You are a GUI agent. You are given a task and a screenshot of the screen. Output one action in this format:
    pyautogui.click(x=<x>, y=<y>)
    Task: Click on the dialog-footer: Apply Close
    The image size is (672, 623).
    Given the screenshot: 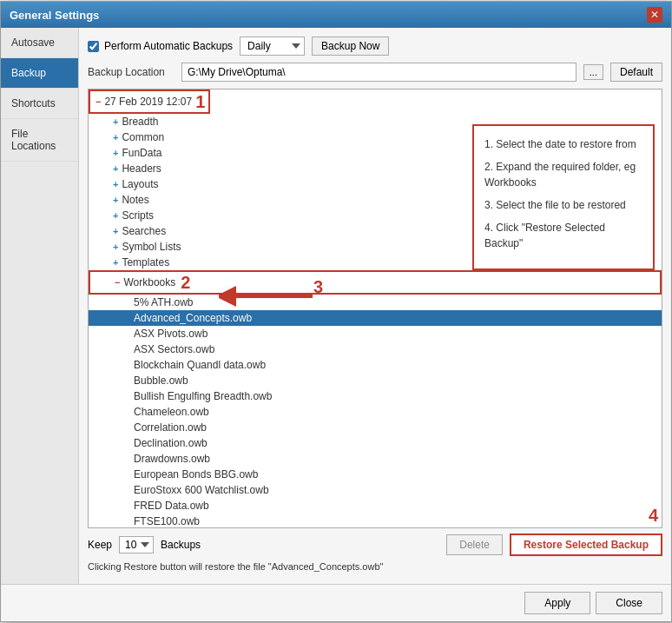 What is the action you would take?
    pyautogui.click(x=336, y=603)
    